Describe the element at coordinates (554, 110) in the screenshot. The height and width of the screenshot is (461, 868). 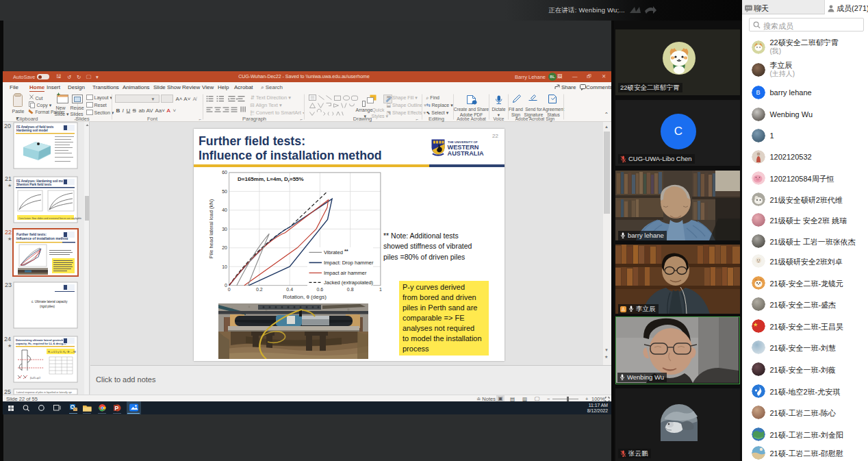
I see `svg-text: Agreement` at that location.